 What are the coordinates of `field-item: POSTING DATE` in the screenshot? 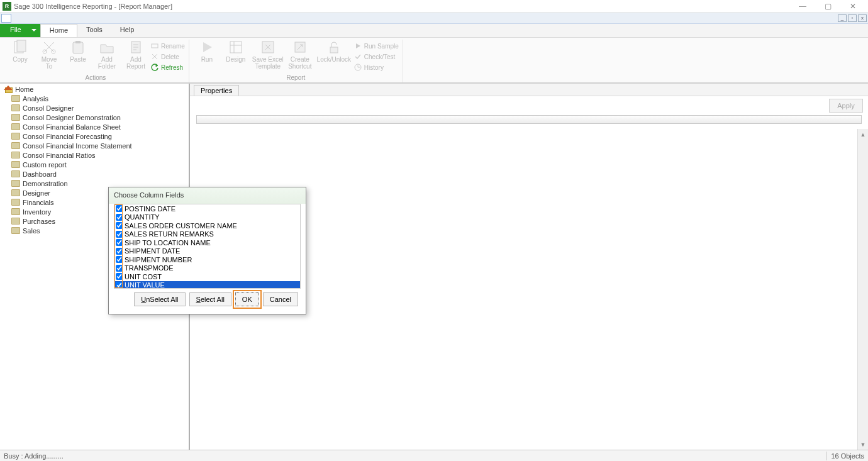 It's located at (208, 209).